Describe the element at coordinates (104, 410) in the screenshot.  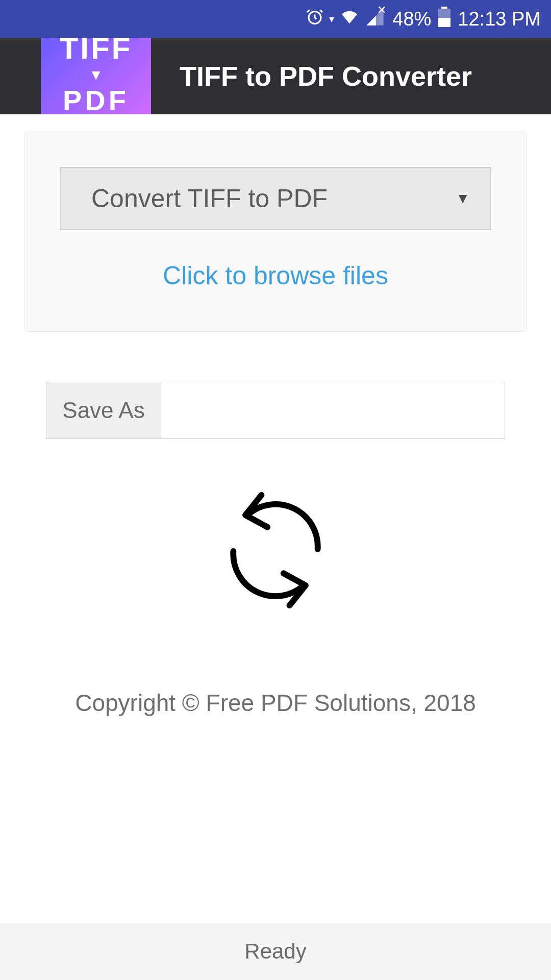
I see `save-as-label: Save As` at that location.